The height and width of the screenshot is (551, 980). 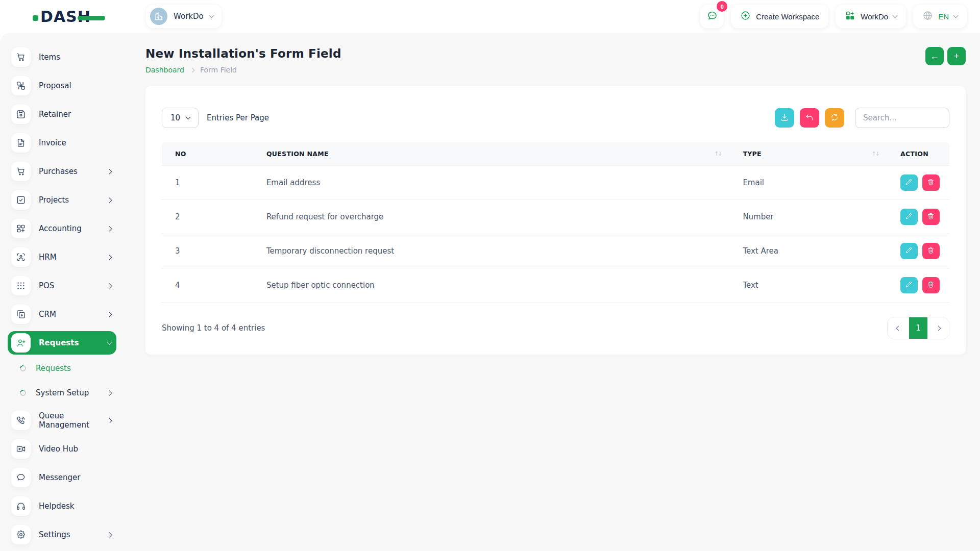 I want to click on logo-dot-icon, so click(x=36, y=18).